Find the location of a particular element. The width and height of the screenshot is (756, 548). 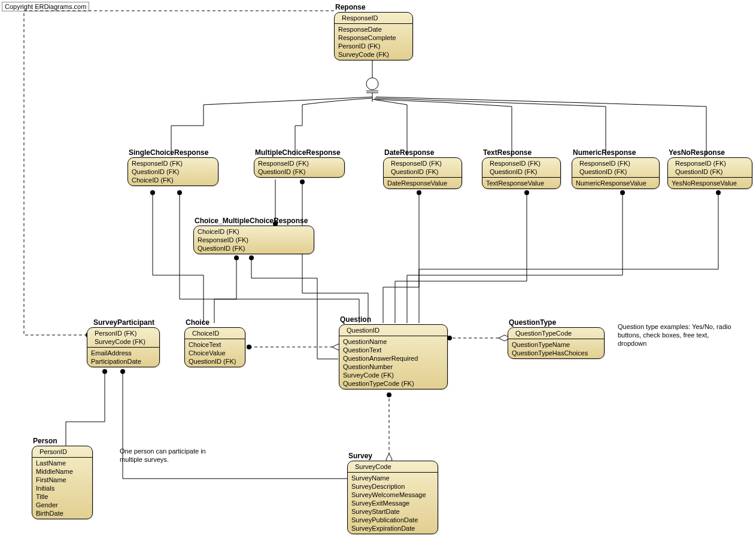

entity-title-survey: Survey is located at coordinates (360, 456).